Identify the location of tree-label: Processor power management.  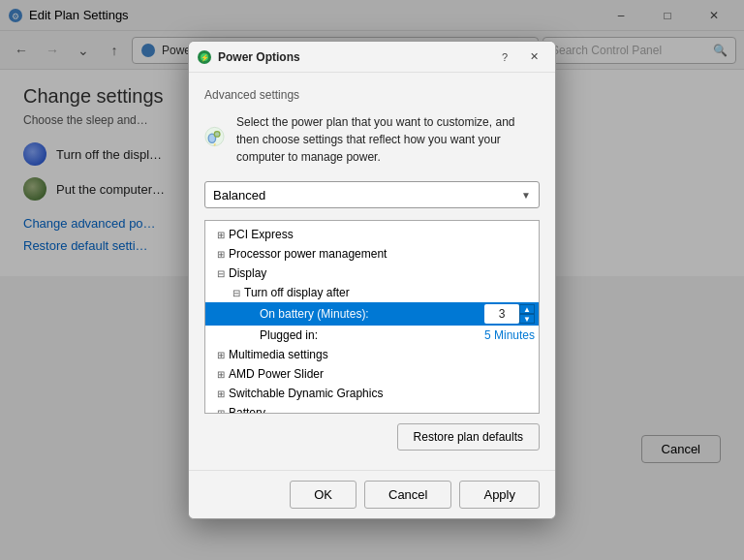
(382, 254).